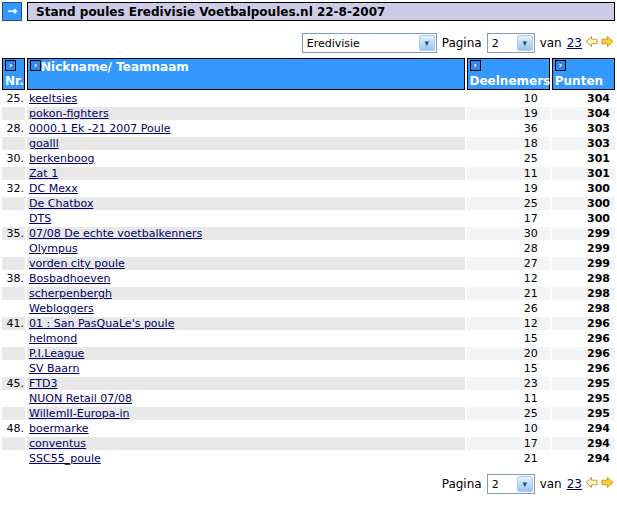  Describe the element at coordinates (53, 98) in the screenshot. I see `team-link: keeltsies` at that location.